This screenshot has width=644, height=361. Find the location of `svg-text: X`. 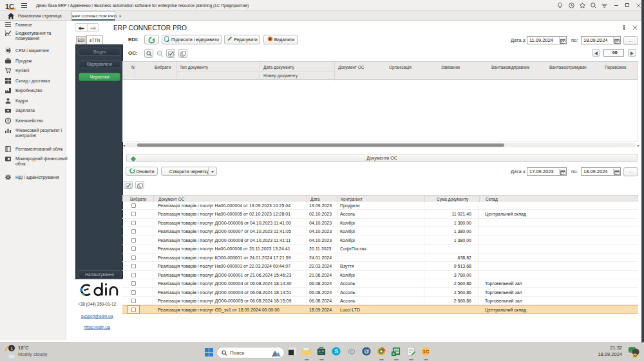

svg-text: X is located at coordinates (393, 354).